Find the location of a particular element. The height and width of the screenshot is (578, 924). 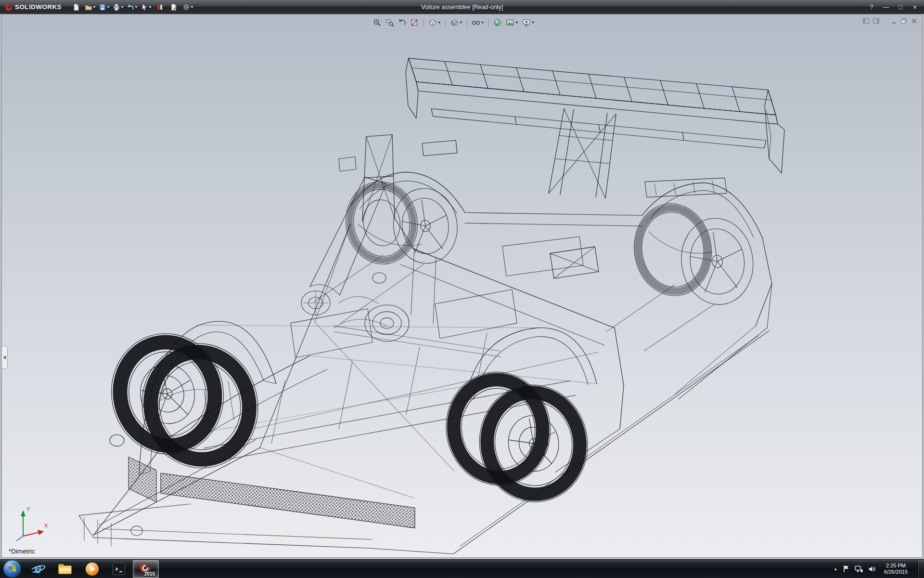

open-document-button is located at coordinates (90, 7).